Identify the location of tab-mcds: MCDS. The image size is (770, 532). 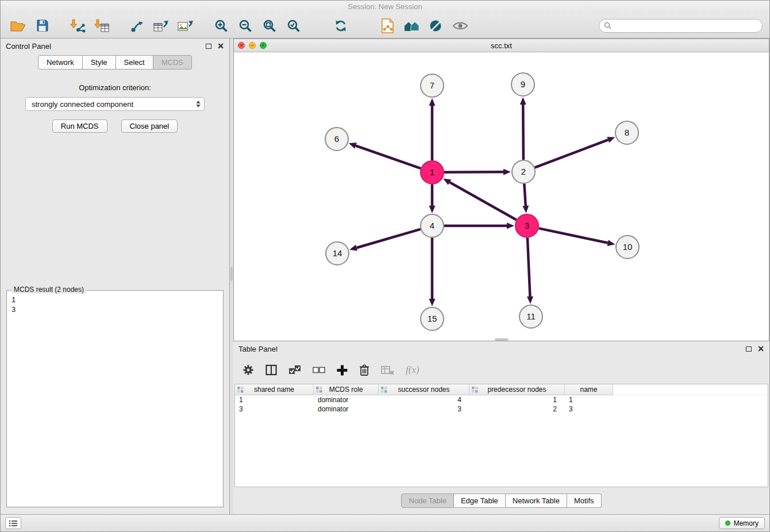
(172, 62).